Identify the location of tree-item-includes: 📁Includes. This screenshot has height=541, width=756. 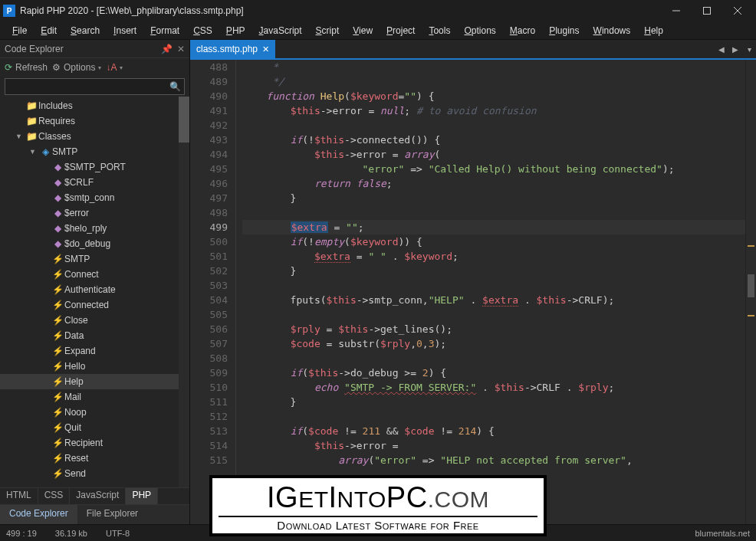
(95, 106).